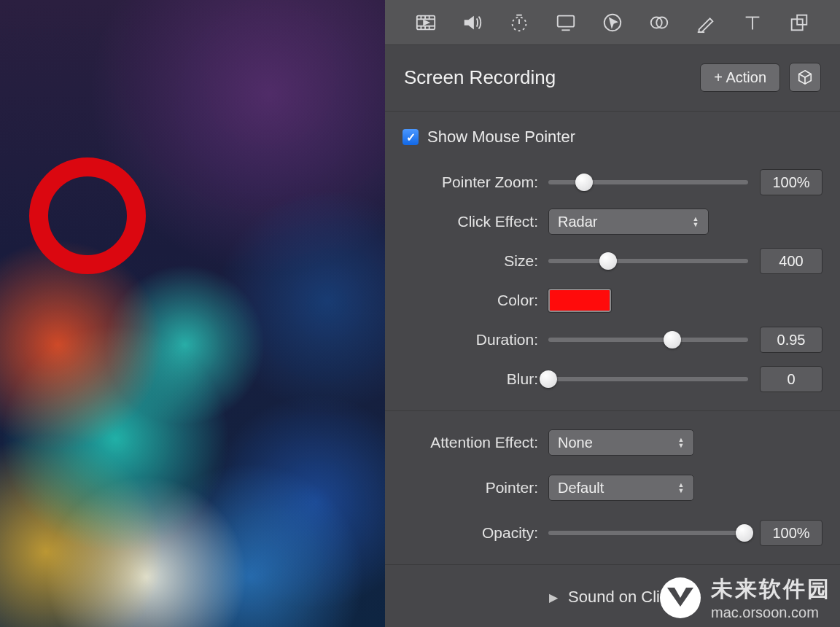  What do you see at coordinates (475, 261) in the screenshot?
I see `size-label: Size:` at bounding box center [475, 261].